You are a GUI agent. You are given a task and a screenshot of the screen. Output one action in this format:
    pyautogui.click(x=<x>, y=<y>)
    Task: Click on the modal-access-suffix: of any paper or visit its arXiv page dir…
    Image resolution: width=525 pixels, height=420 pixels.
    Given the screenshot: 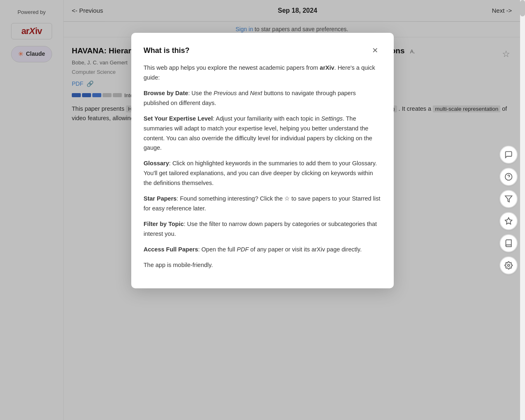 What is the action you would take?
    pyautogui.click(x=305, y=249)
    